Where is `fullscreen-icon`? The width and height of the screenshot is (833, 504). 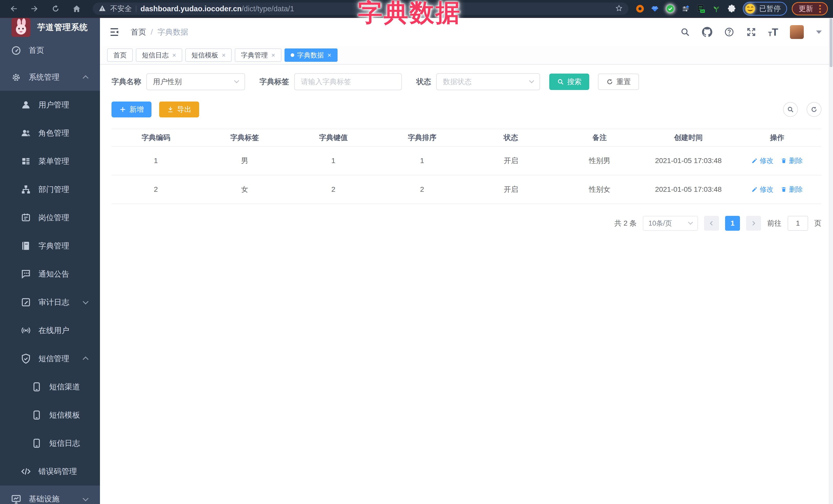 fullscreen-icon is located at coordinates (751, 32).